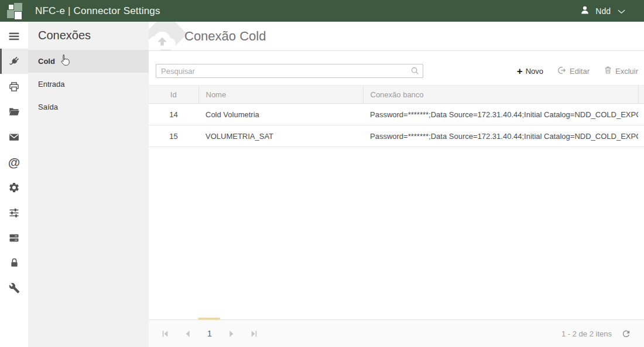  I want to click on folder-open-icon, so click(14, 111).